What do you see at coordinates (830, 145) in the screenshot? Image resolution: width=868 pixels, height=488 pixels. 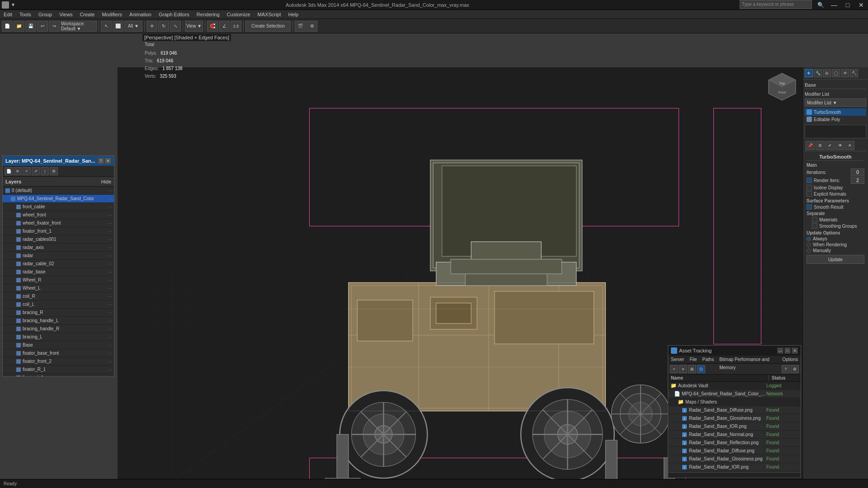 I see `mod-active-button: ✔` at bounding box center [830, 145].